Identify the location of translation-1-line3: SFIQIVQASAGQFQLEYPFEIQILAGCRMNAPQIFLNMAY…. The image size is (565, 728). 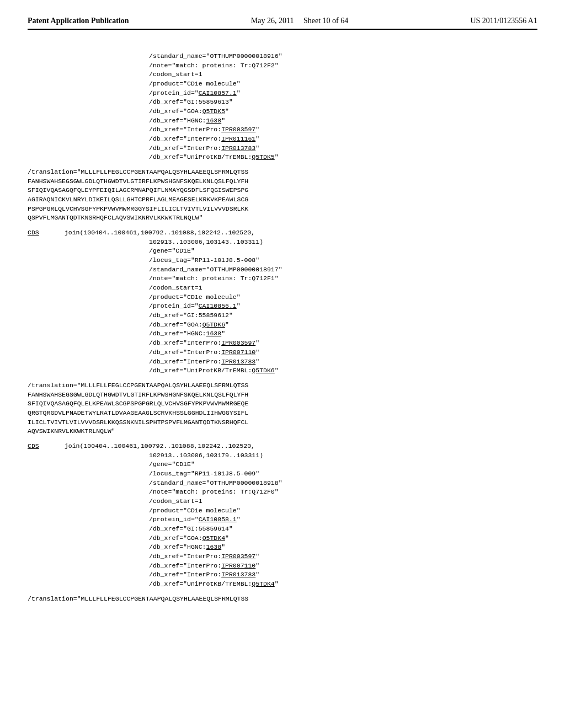
(282, 191).